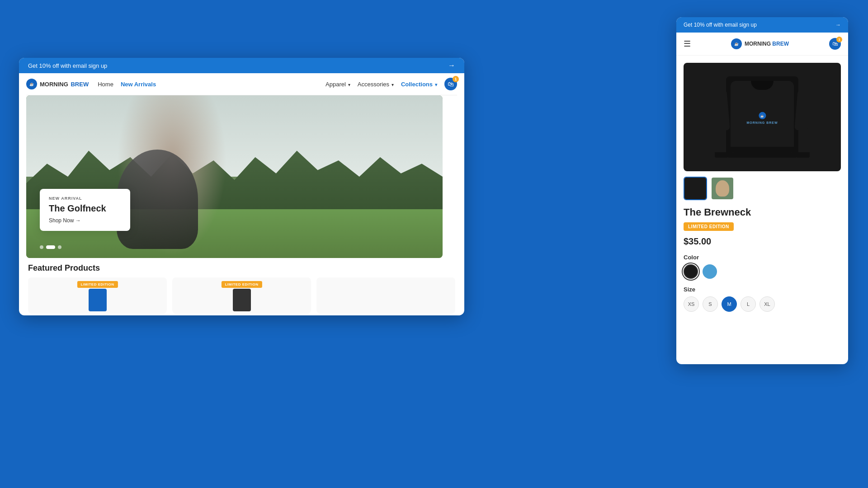  I want to click on product-limited-badge: LIMITED EDITION, so click(709, 227).